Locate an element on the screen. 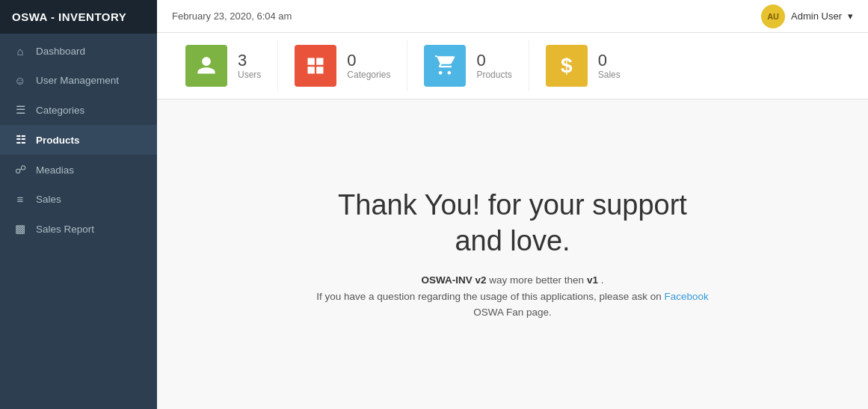  sidebar-item-dashboard: ⌂ Dashboard is located at coordinates (79, 51).